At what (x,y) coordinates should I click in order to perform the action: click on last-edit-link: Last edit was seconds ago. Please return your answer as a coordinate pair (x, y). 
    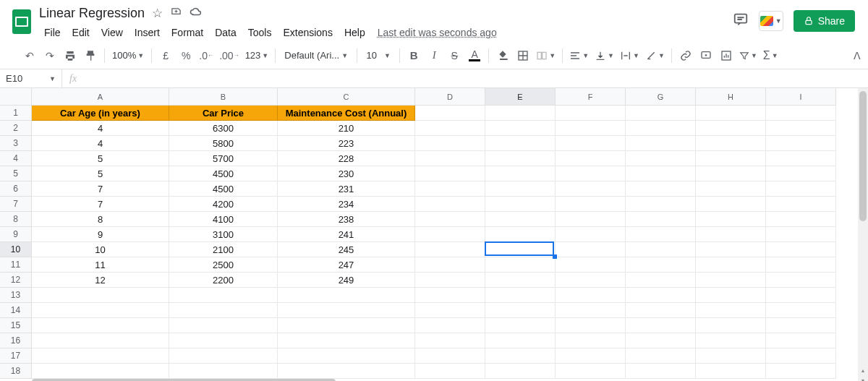
    Looking at the image, I should click on (437, 33).